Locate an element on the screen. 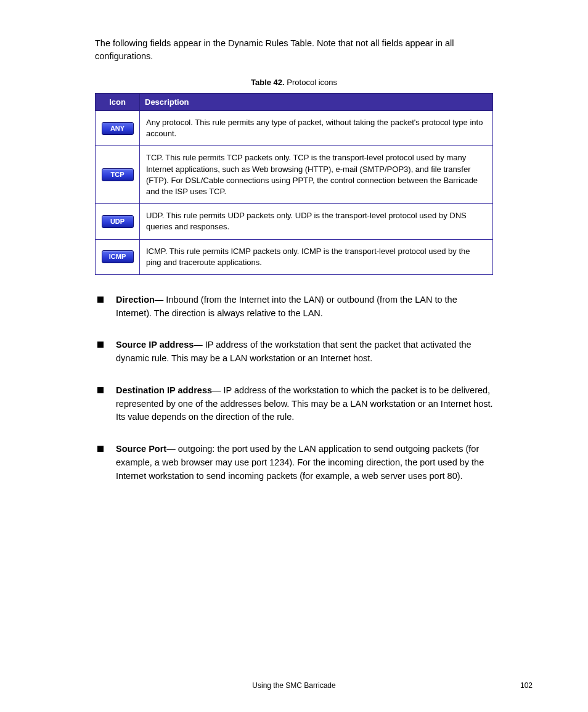  footer-page-number: 102 is located at coordinates (496, 685).